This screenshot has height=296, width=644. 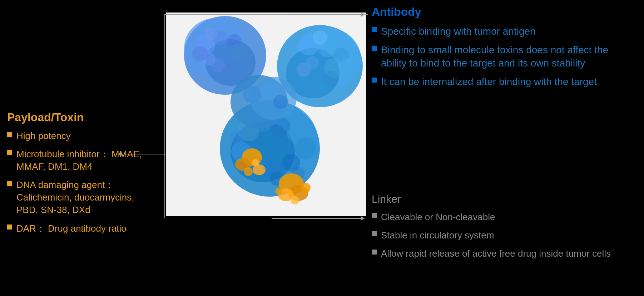 I want to click on payload-title: Payload/Toxin, so click(x=82, y=117).